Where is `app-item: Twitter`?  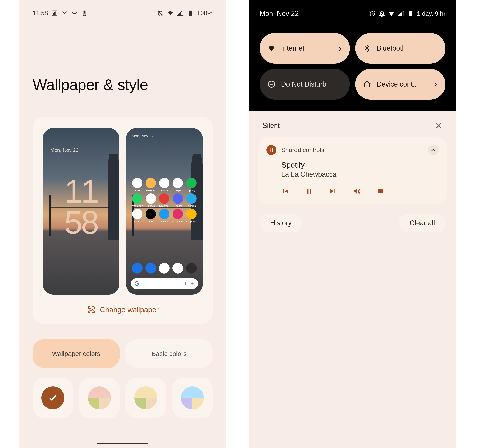
app-item: Twitter is located at coordinates (164, 216).